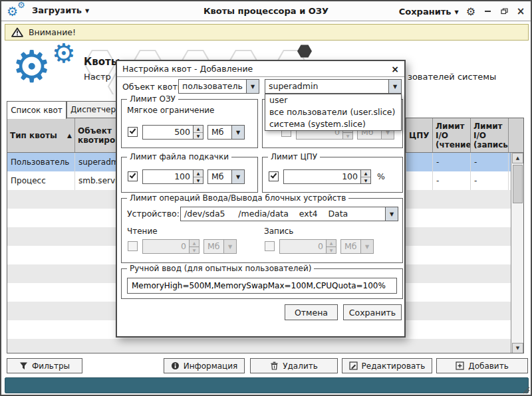 The height and width of the screenshot is (396, 532). Describe the element at coordinates (372, 312) in the screenshot. I see `save-button: Сохранить` at that location.